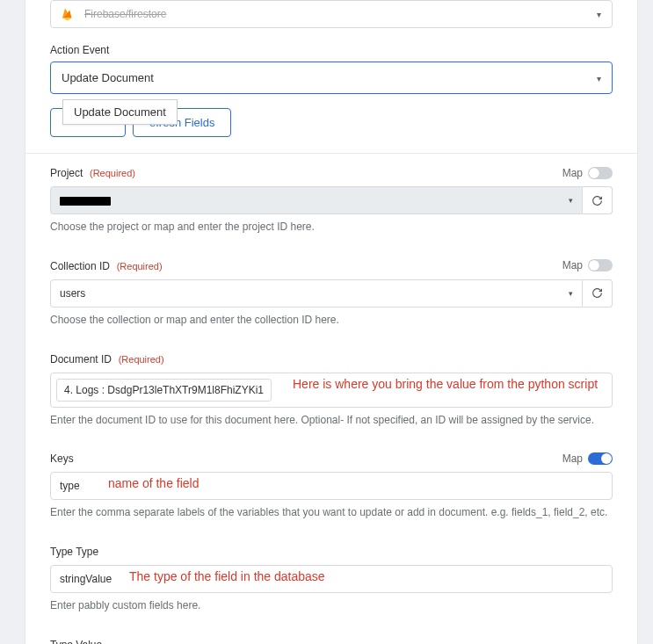 Image resolution: width=653 pixels, height=644 pixels. What do you see at coordinates (80, 266) in the screenshot?
I see `collection-label: Collection ID` at bounding box center [80, 266].